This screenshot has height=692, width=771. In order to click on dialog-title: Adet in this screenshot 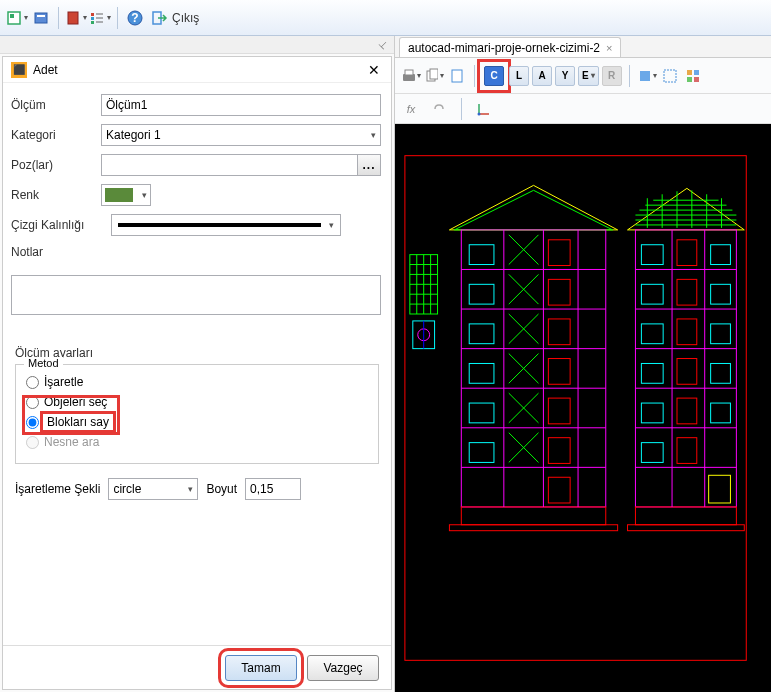, I will do `click(199, 70)`.